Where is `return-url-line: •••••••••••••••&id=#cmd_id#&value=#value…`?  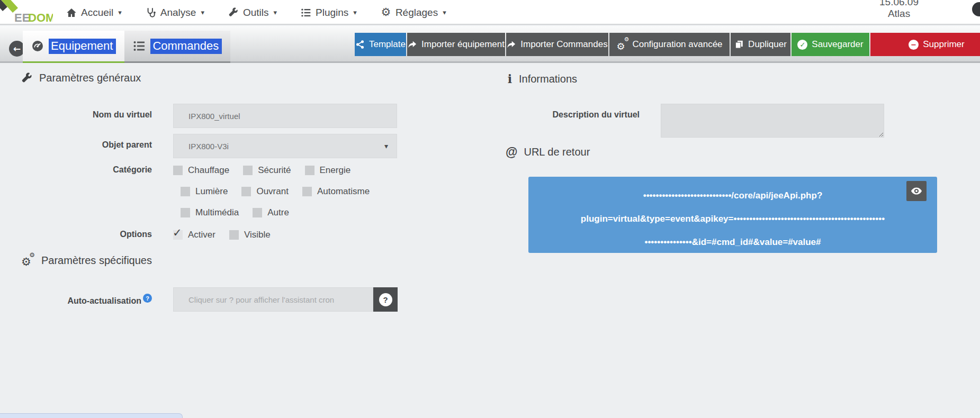
return-url-line: •••••••••••••••&id=#cmd_id#&value=#value… is located at coordinates (733, 242).